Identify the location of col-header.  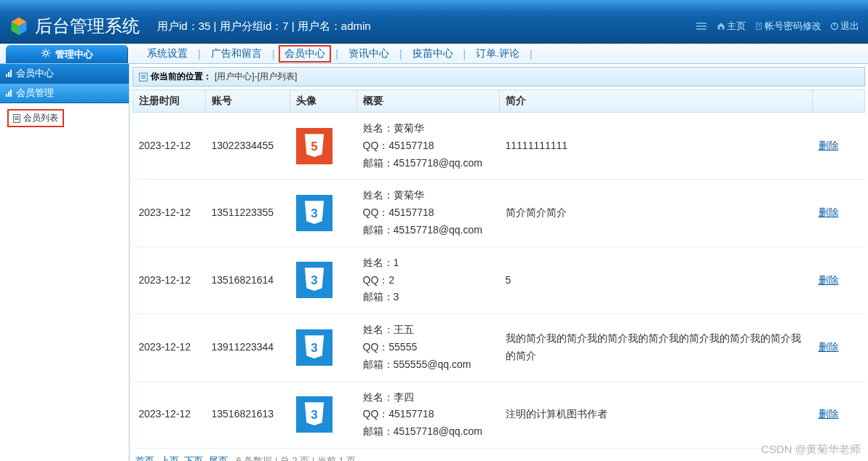
(839, 102).